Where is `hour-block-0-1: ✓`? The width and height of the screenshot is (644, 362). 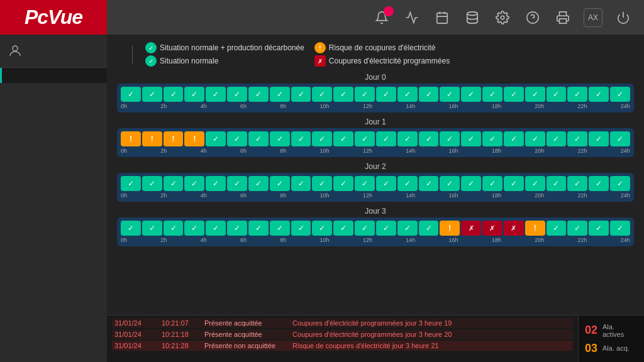
hour-block-0-1: ✓ is located at coordinates (152, 94).